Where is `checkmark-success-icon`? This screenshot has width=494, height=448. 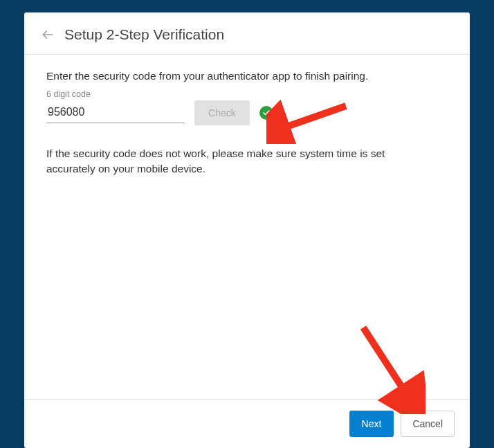
checkmark-success-icon is located at coordinates (266, 113).